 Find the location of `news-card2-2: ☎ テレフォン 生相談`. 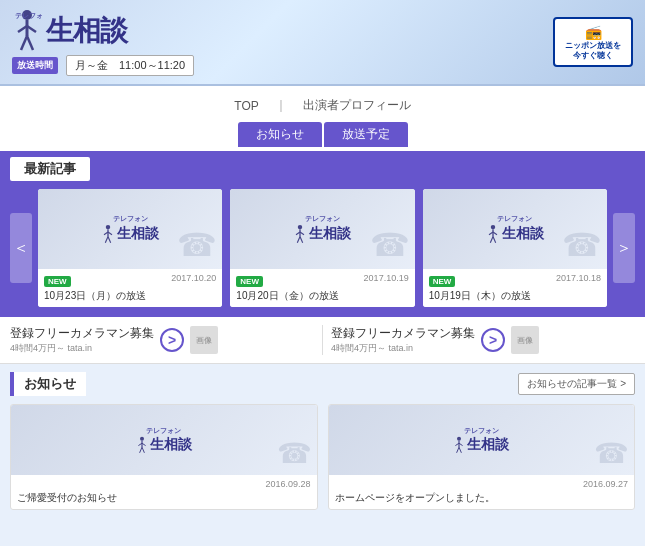

news-card2-2: ☎ テレフォン 生相談 is located at coordinates (482, 457).